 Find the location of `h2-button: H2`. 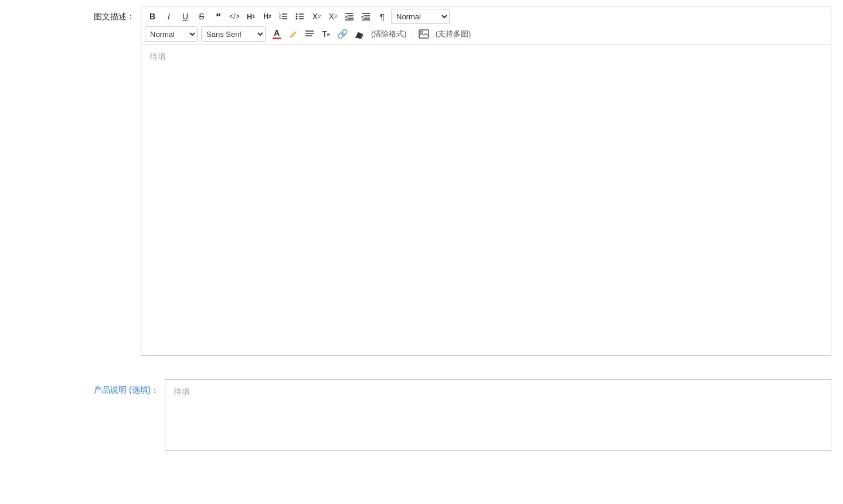

h2-button: H2 is located at coordinates (267, 16).